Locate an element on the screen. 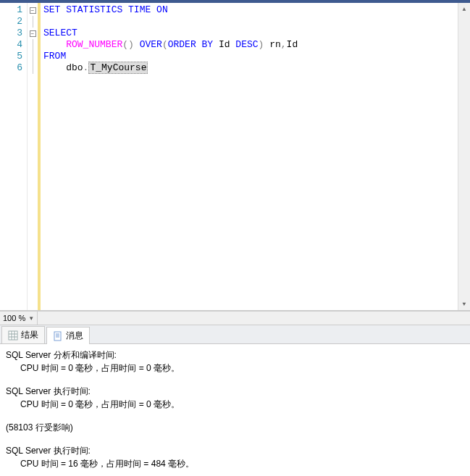 The height and width of the screenshot is (476, 470). token: BY is located at coordinates (208, 45).